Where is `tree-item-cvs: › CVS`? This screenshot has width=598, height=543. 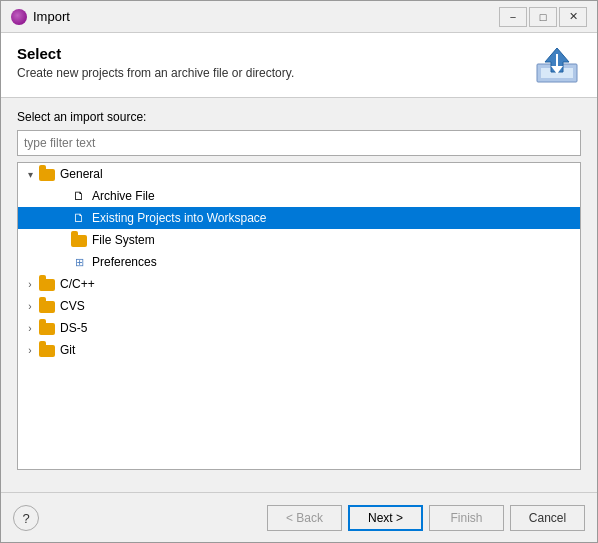
tree-item-cvs: › CVS is located at coordinates (299, 306).